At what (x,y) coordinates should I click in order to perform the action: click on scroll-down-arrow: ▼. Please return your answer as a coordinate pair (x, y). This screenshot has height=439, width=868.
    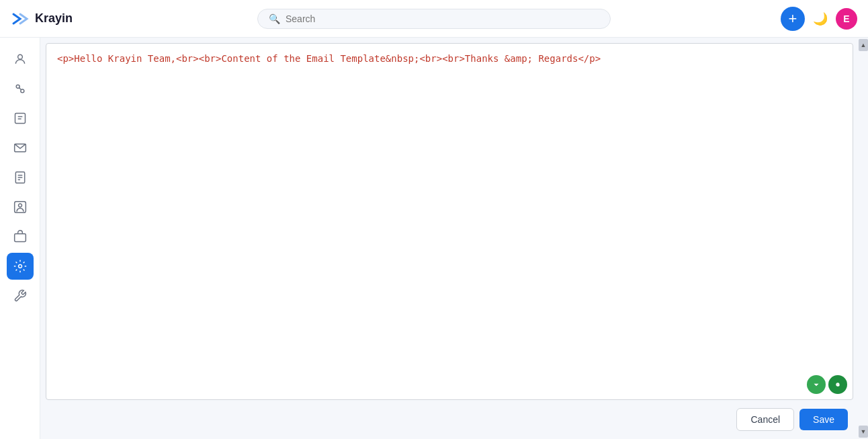
    Looking at the image, I should click on (863, 432).